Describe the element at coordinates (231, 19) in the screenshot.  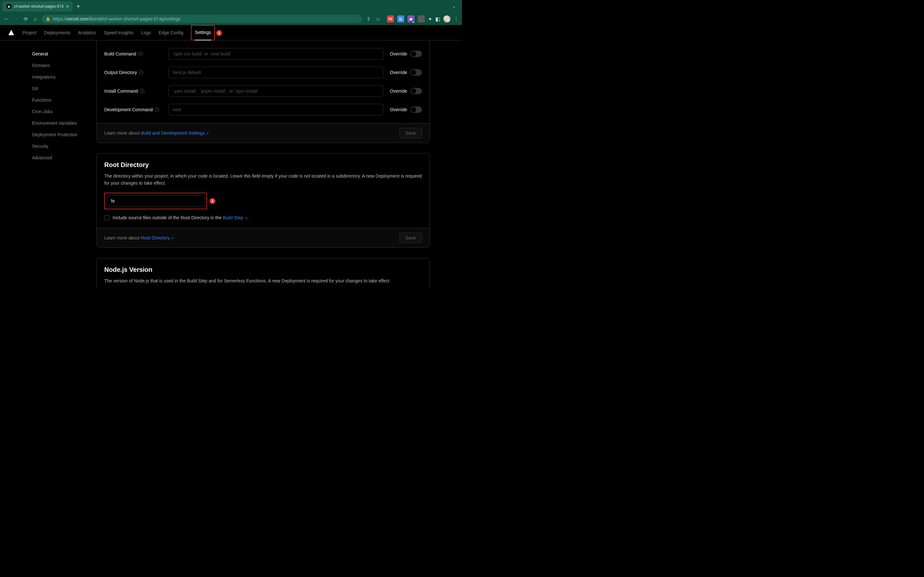
I see `address-bar: ← → ⟳ ⌂ 🔒 https://vercel.com/likenttt/cf…` at that location.